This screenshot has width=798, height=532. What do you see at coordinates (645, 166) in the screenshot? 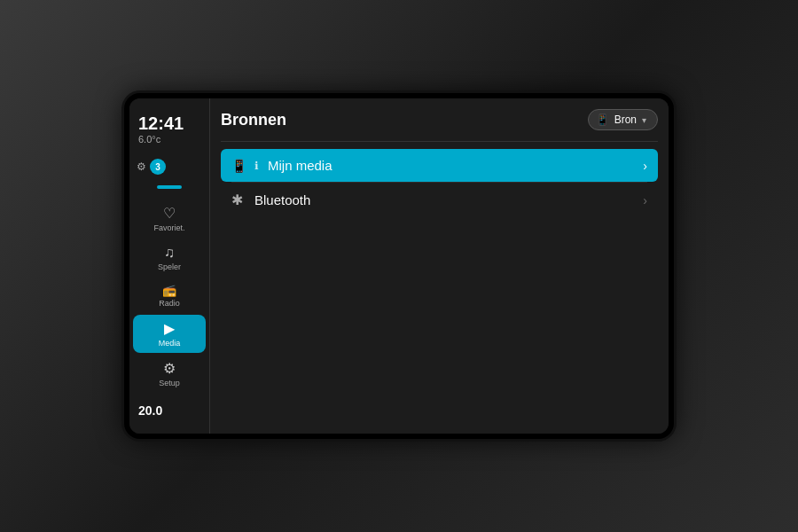
I see `chevron-right-icon: ›` at bounding box center [645, 166].